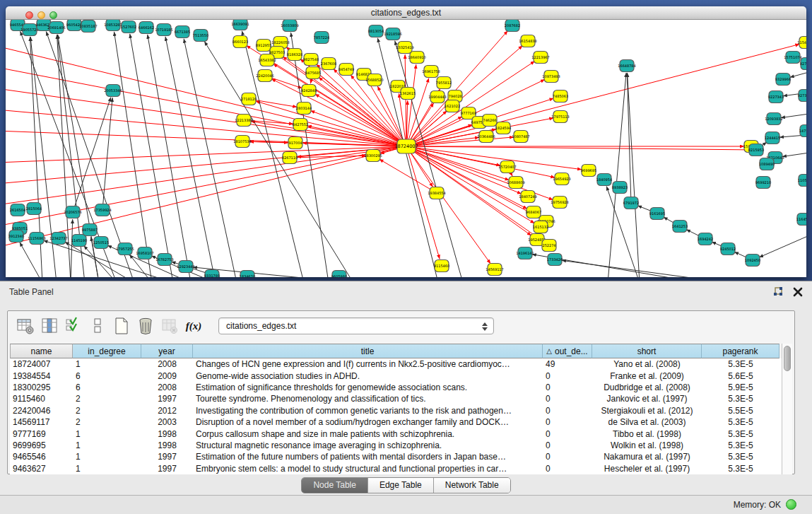  What do you see at coordinates (164, 30) in the screenshot?
I see `network-node: 10719185` at bounding box center [164, 30].